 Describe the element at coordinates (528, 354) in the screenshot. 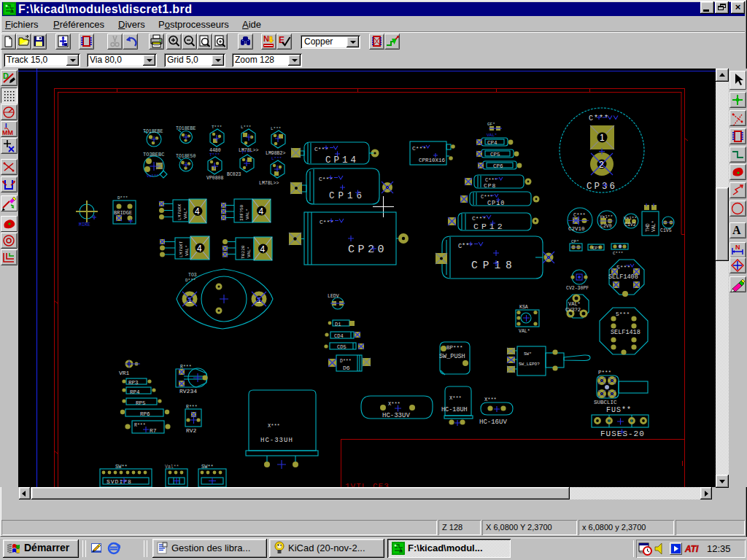

I see `svg-text: SW*` at that location.